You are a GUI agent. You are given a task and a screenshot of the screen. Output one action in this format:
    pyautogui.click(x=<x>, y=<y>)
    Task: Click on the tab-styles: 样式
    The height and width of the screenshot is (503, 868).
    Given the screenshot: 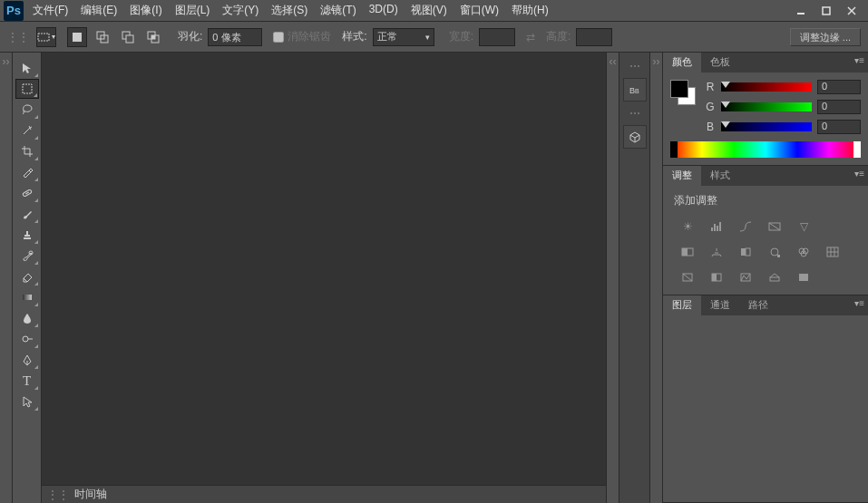 What is the action you would take?
    pyautogui.click(x=720, y=176)
    